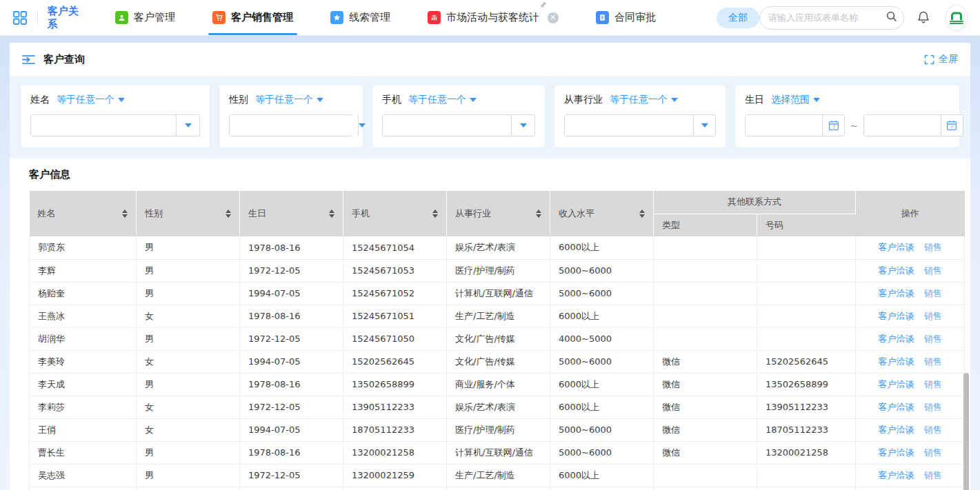 The height and width of the screenshot is (490, 980). What do you see at coordinates (499, 214) in the screenshot?
I see `column-header-industry: 从事行业` at bounding box center [499, 214].